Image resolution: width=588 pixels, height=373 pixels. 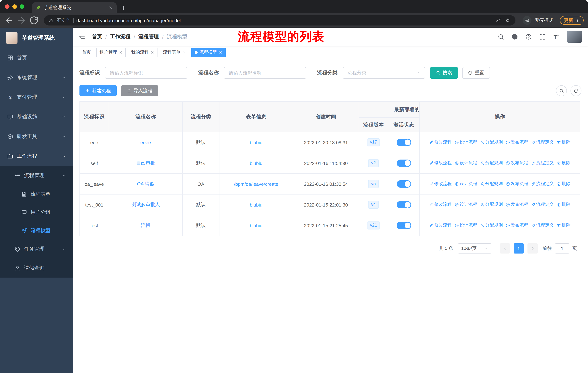 What do you see at coordinates (533, 248) in the screenshot?
I see `next-page-button` at bounding box center [533, 248].